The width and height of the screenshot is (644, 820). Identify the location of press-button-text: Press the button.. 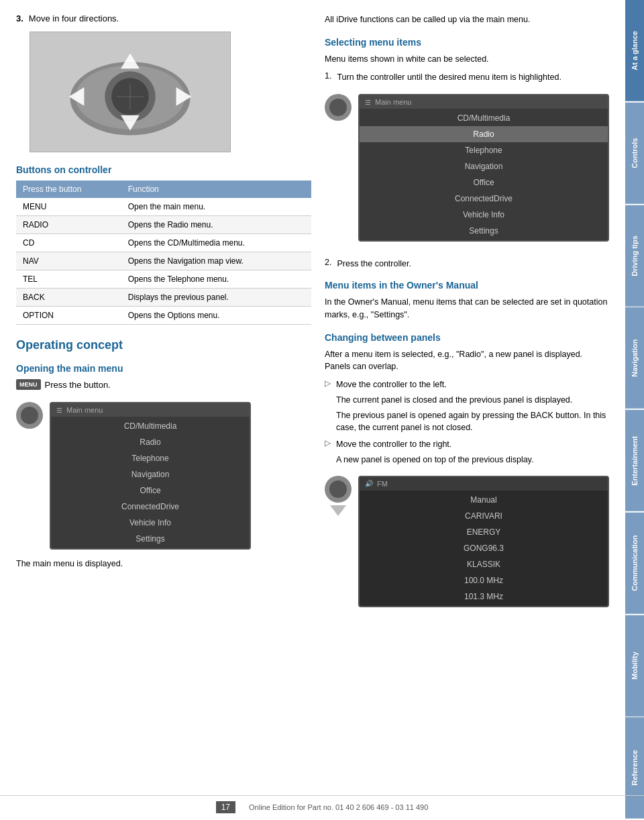
(78, 385).